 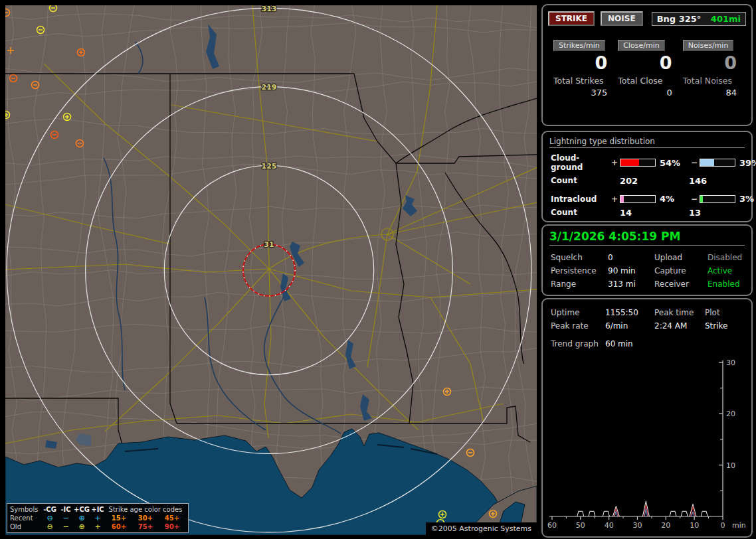 I want to click on cg-neg-old-icon: ⊖, so click(x=50, y=527).